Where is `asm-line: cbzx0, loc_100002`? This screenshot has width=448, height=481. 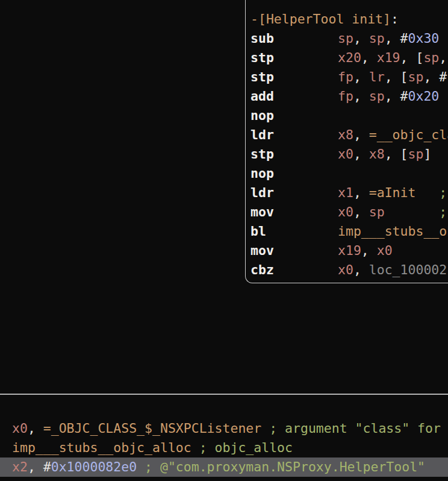
asm-line: cbzx0, loc_100002 is located at coordinates (349, 270).